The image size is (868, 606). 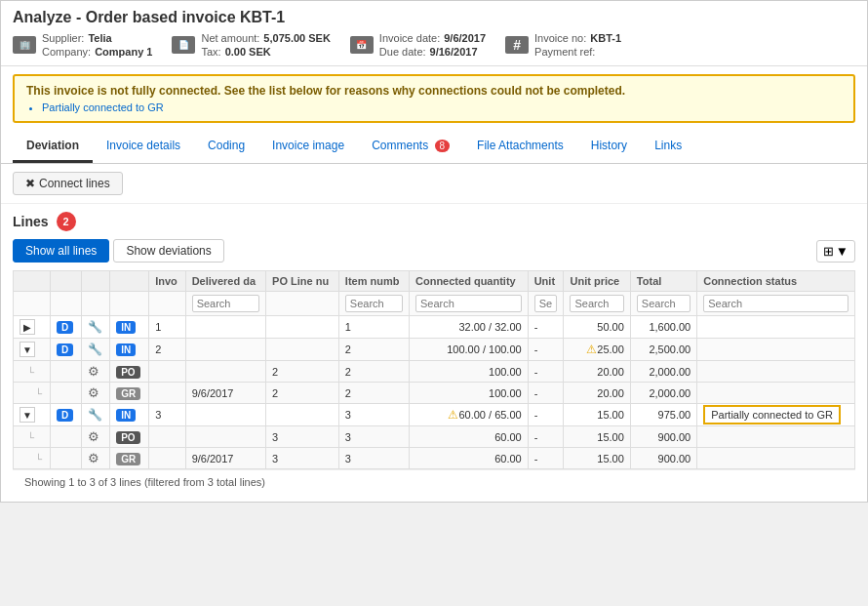 What do you see at coordinates (435, 393) in the screenshot?
I see `table-row: └ ⚙ GR 9/6/2017 2 2 100.00 - 20.00 2,000…` at bounding box center [435, 393].